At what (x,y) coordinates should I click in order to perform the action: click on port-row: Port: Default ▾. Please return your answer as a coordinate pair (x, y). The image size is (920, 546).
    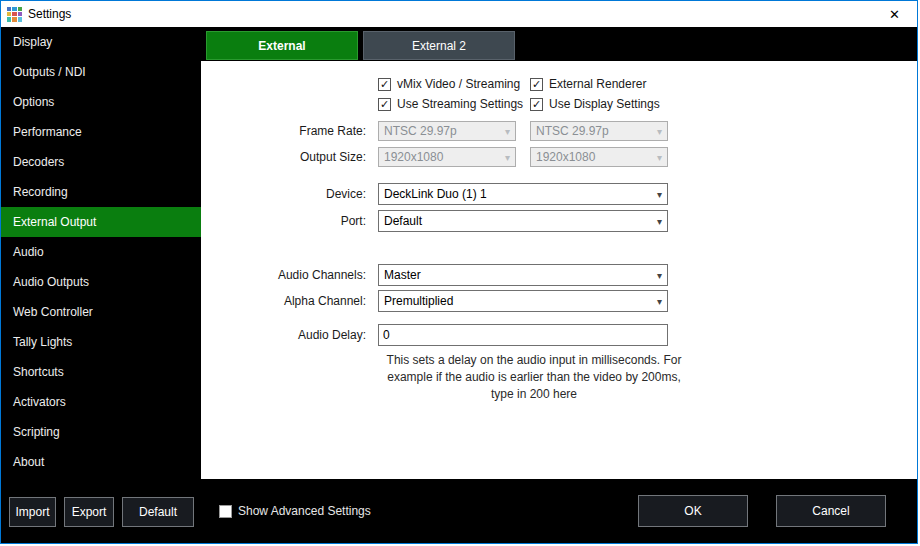
    Looking at the image, I should click on (559, 221).